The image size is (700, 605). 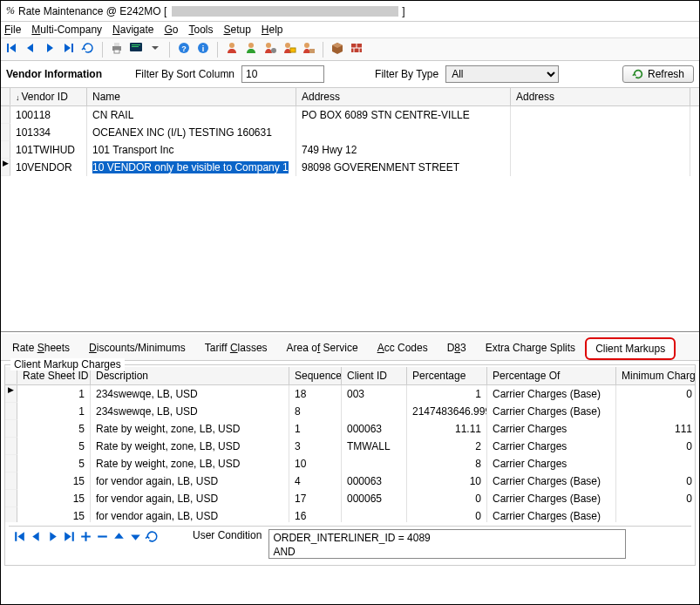 What do you see at coordinates (350, 446) in the screenshot?
I see `table-row: 5Rate by weight, zone, LB, USD3TMWALL2Ca…` at bounding box center [350, 446].